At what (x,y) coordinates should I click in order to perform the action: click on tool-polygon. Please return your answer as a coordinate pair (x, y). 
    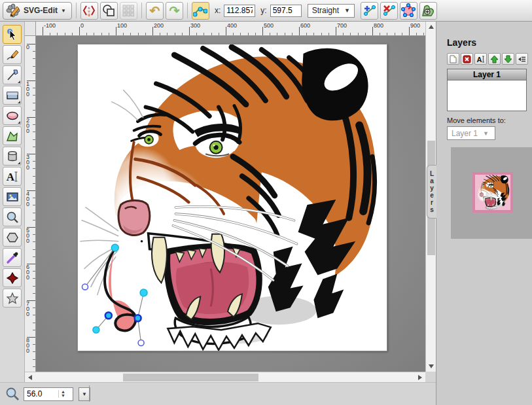
    Looking at the image, I should click on (12, 237).